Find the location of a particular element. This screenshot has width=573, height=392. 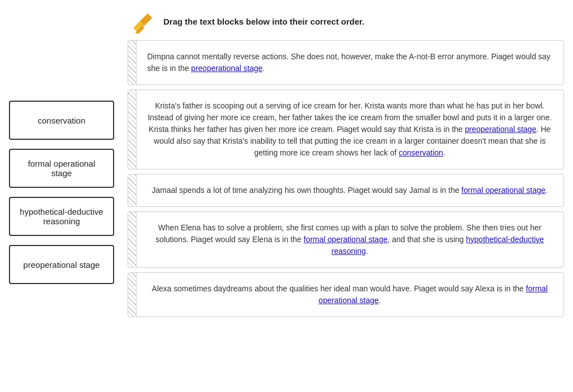

sidebar-card-label: conservation is located at coordinates (62, 121).